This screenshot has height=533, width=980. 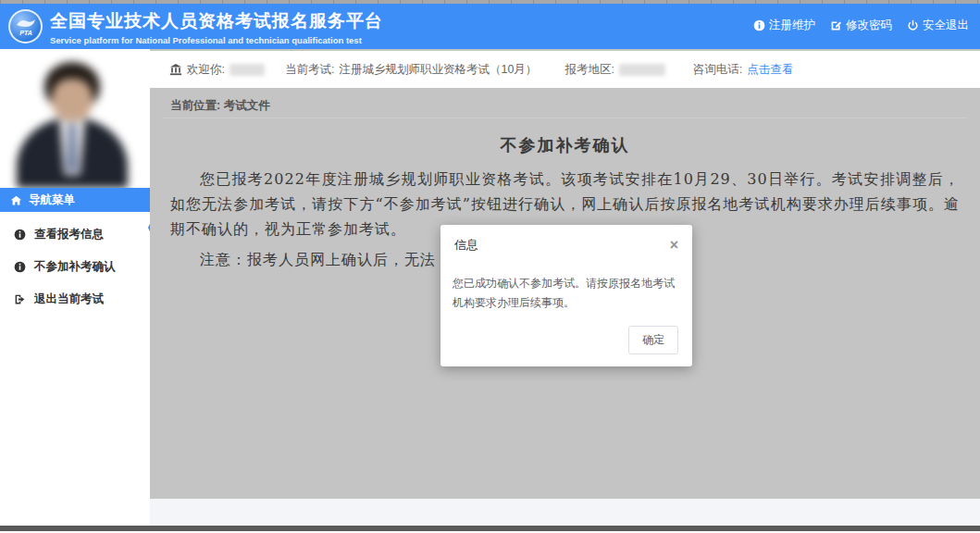 I want to click on app-header: PTA 全国专业技术人员资格考试报名服务平台 Service platform …, so click(x=490, y=26).